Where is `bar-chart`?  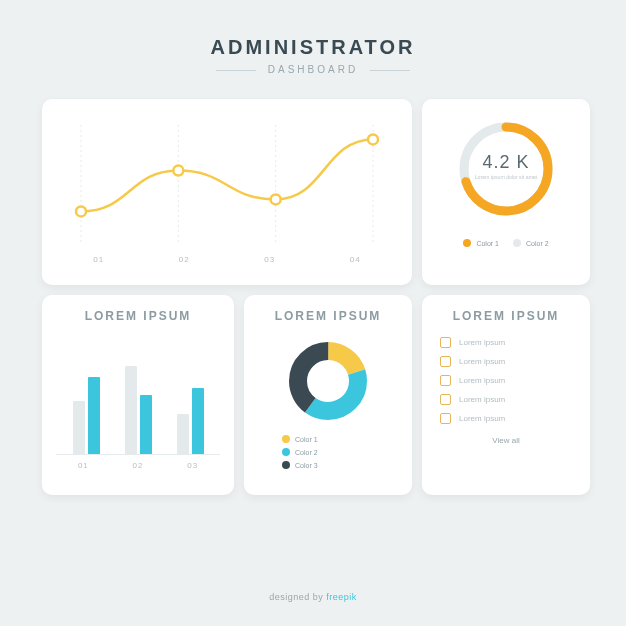 bar-chart is located at coordinates (138, 395).